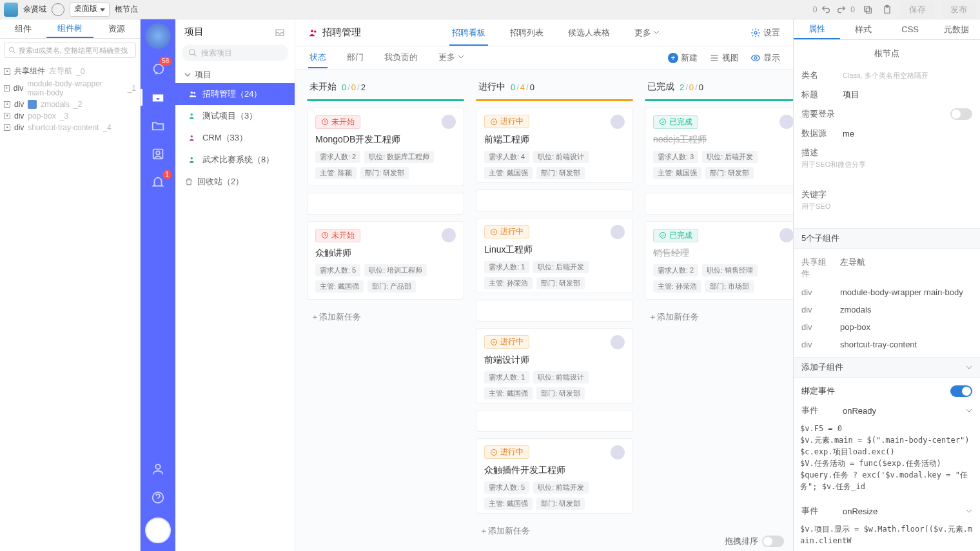  What do you see at coordinates (554, 255) in the screenshot?
I see `kanban-card: 进行中 Linux工程师 需求人数: 1职位: 后端开发主管: 孙荣浩部门: 研…` at bounding box center [554, 255].